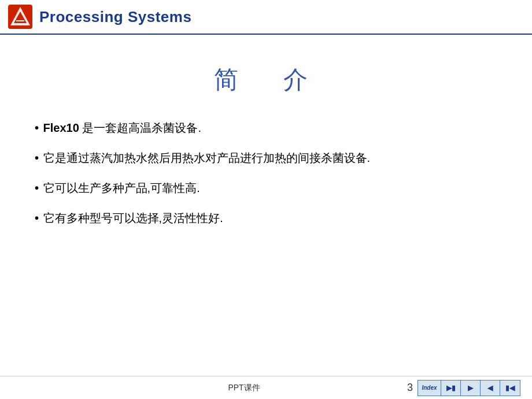 Image resolution: width=532 pixels, height=399 pixels. Describe the element at coordinates (266, 17) in the screenshot. I see `page-header: Processing Systems` at that location.